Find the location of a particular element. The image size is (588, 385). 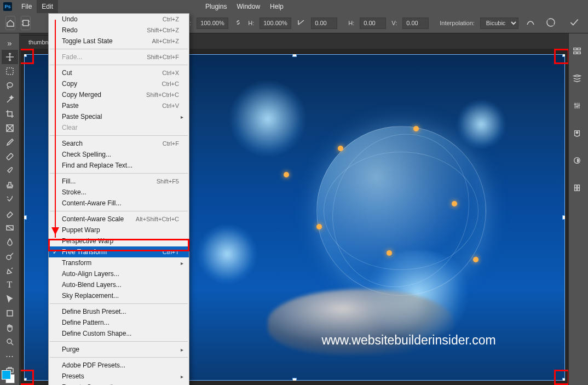

more-tools: ⋯ is located at coordinates (10, 356).